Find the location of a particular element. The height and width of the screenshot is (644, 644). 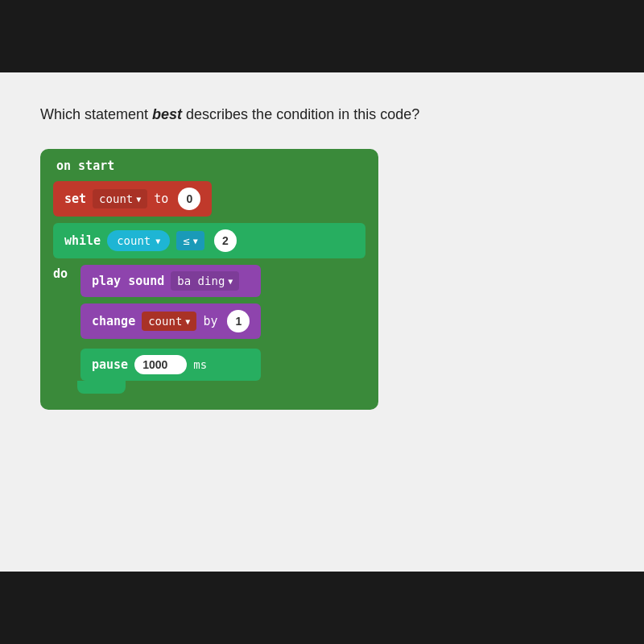

pause-value: 1000 is located at coordinates (155, 365).